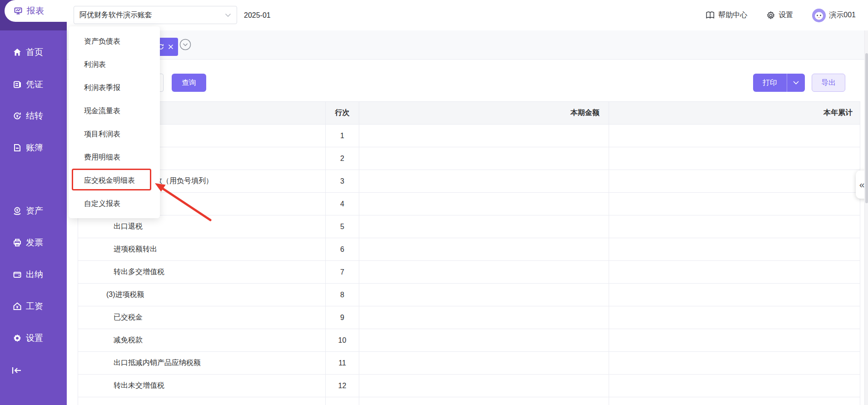 This screenshot has height=405, width=868. What do you see at coordinates (834, 15) in the screenshot?
I see `user-menu: 演示001` at bounding box center [834, 15].